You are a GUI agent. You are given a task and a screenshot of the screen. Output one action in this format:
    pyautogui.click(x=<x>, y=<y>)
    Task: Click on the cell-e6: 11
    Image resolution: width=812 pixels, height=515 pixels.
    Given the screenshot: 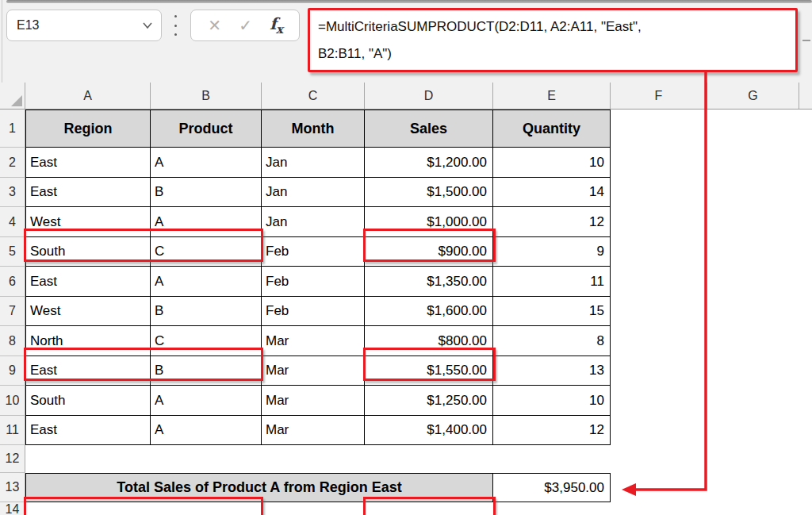 What is the action you would take?
    pyautogui.click(x=552, y=282)
    